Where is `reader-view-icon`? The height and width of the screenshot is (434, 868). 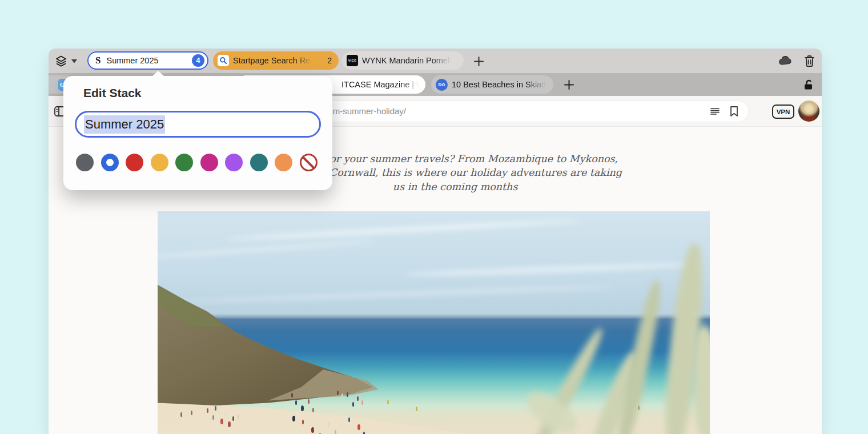
reader-view-icon is located at coordinates (715, 111).